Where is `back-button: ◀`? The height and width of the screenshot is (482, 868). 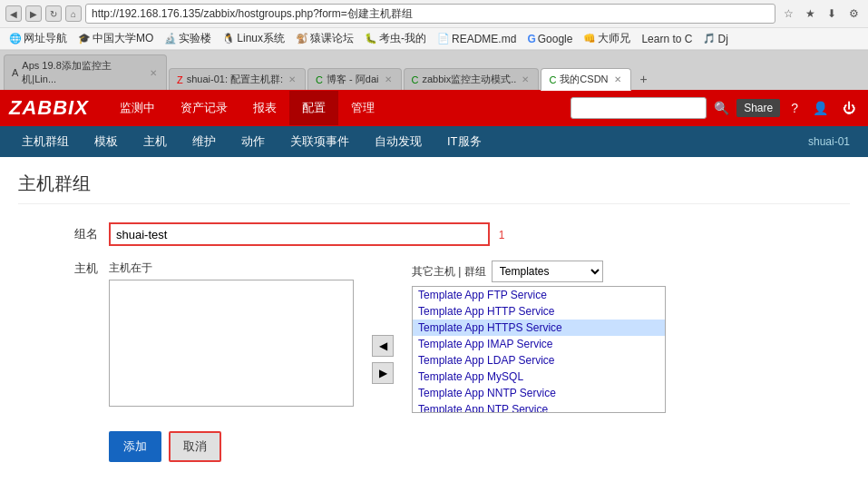 back-button: ◀ is located at coordinates (14, 14).